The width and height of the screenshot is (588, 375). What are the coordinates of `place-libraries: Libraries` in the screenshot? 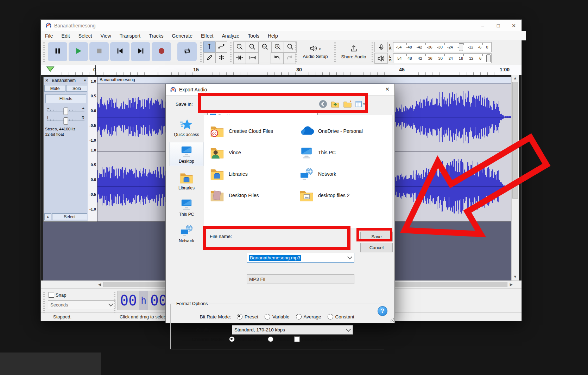 It's located at (186, 181).